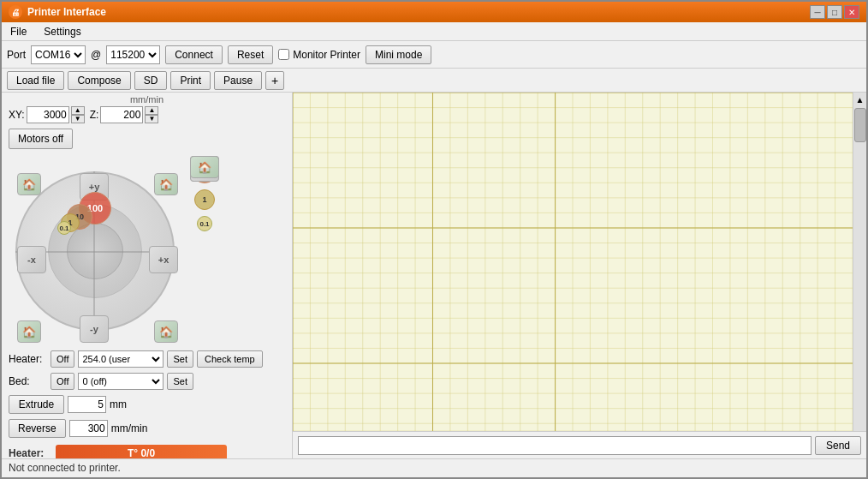  I want to click on z-step-1-button: 1, so click(205, 200).